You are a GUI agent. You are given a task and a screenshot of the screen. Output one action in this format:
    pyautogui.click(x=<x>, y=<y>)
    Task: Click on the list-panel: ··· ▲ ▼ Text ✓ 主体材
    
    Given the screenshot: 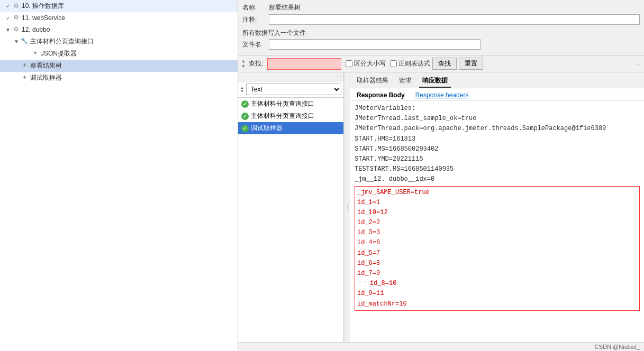 What is the action you would take?
    pyautogui.click(x=291, y=207)
    